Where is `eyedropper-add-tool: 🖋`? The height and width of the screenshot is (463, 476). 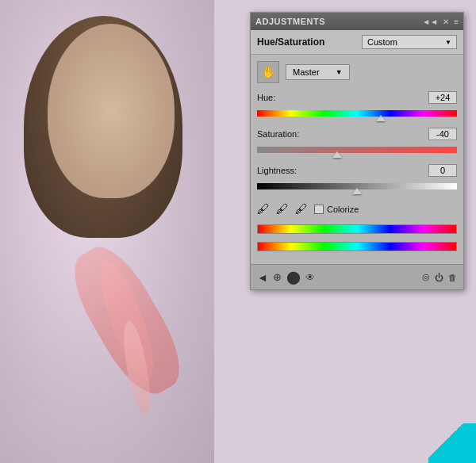
eyedropper-add-tool: 🖋 is located at coordinates (282, 209).